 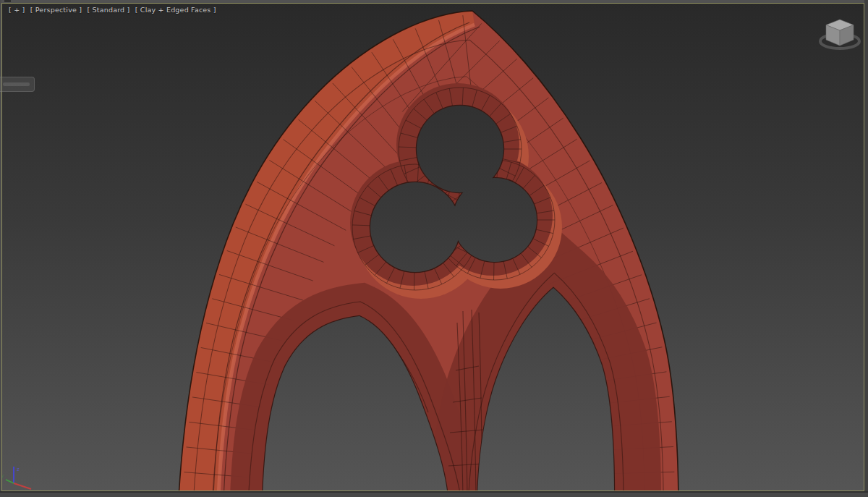 What do you see at coordinates (867, 249) in the screenshot?
I see `window-margin-right` at bounding box center [867, 249].